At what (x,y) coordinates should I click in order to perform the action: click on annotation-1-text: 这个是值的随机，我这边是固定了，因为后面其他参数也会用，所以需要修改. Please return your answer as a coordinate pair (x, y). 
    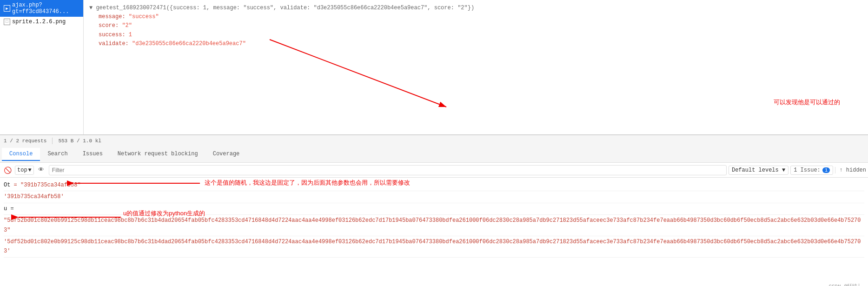
    Looking at the image, I should click on (307, 182).